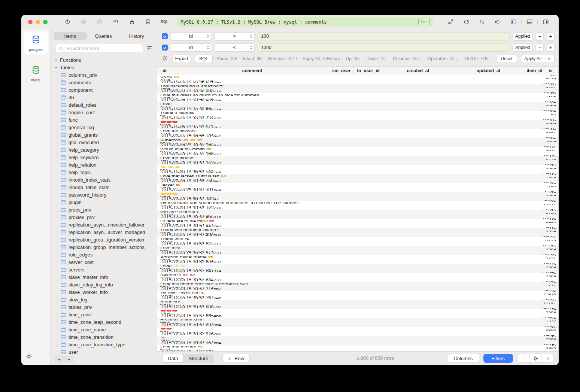  What do you see at coordinates (358, 170) in the screenshot?
I see `table-row: 112🌟 🌟 🌟556948772015-11-30 12:54:49.7352…` at bounding box center [358, 170].